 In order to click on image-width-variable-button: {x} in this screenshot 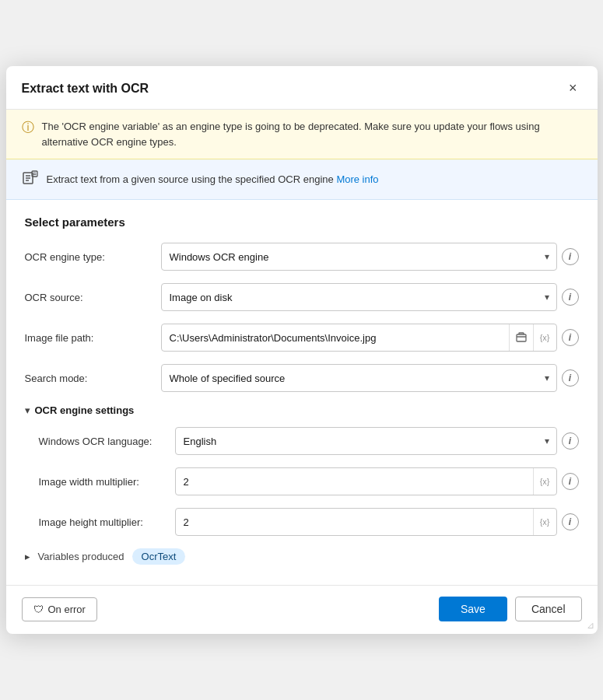, I will do `click(545, 481)`.